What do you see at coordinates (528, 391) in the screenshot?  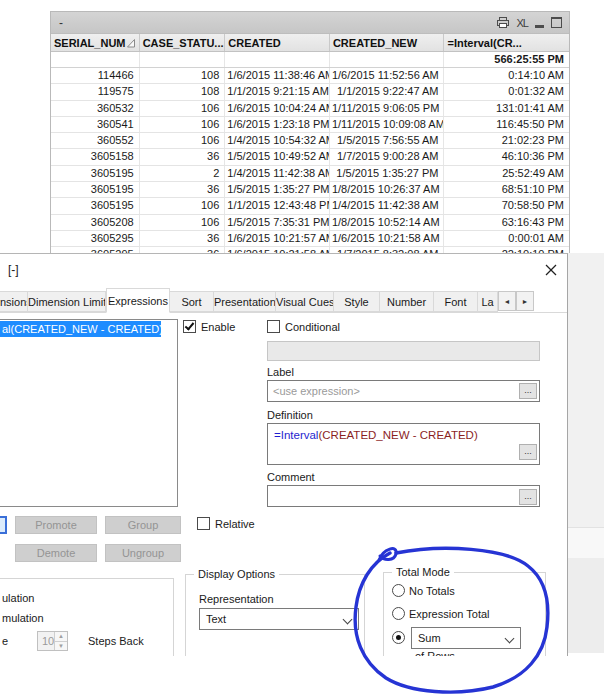 I see `label-browse-button: ...` at bounding box center [528, 391].